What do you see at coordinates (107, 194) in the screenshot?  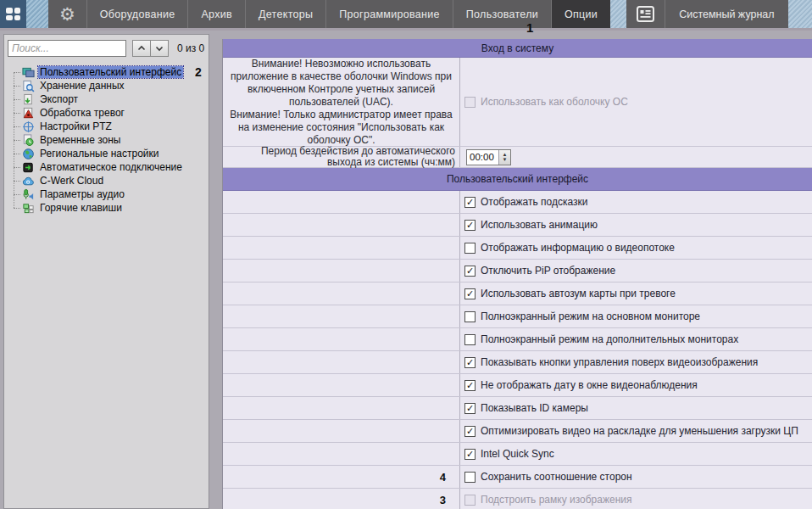 I see `sidebar-item-audio-settings: Параметры аудио` at bounding box center [107, 194].